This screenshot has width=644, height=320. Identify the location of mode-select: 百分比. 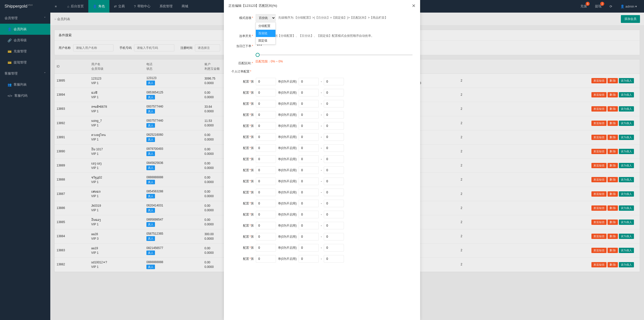
(266, 18).